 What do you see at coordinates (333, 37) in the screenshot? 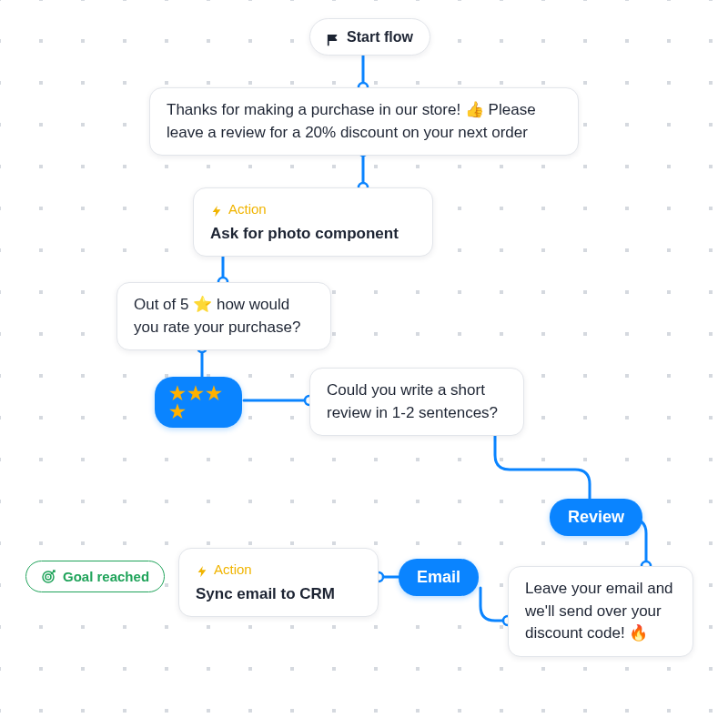
I see `flag-icon` at bounding box center [333, 37].